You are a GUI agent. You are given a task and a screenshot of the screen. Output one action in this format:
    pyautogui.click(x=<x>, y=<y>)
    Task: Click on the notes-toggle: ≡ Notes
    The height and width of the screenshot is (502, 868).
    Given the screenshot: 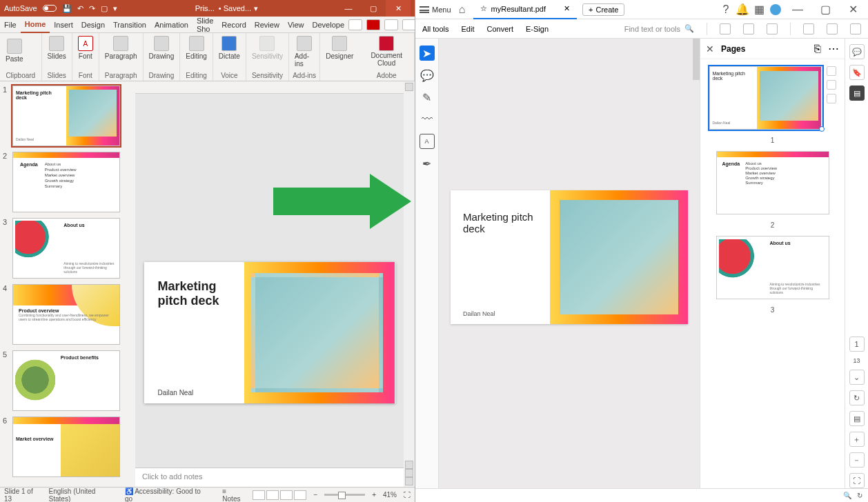 What is the action you would take?
    pyautogui.click(x=234, y=495)
    